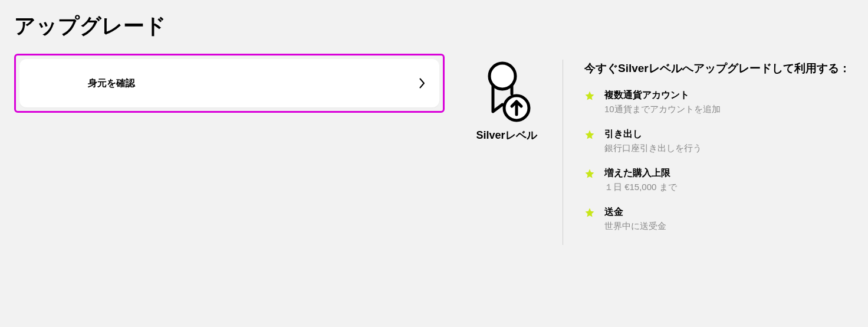 This screenshot has width=868, height=327. Describe the element at coordinates (653, 141) in the screenshot. I see `feature-text: 引き出し 銀行口座引き出しを行う` at that location.